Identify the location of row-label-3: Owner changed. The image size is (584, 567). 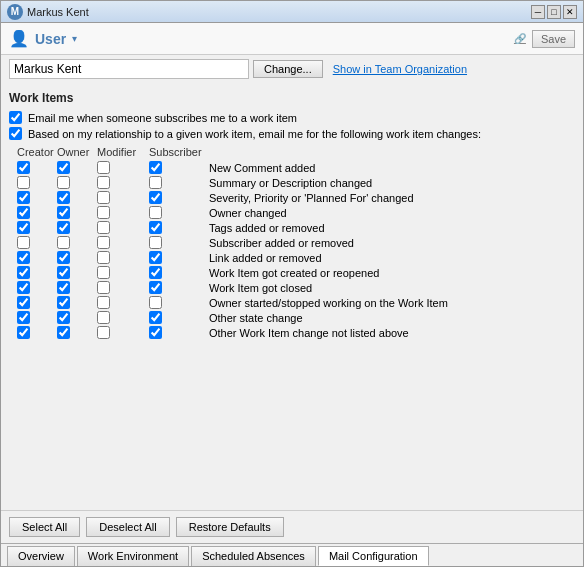
(392, 213).